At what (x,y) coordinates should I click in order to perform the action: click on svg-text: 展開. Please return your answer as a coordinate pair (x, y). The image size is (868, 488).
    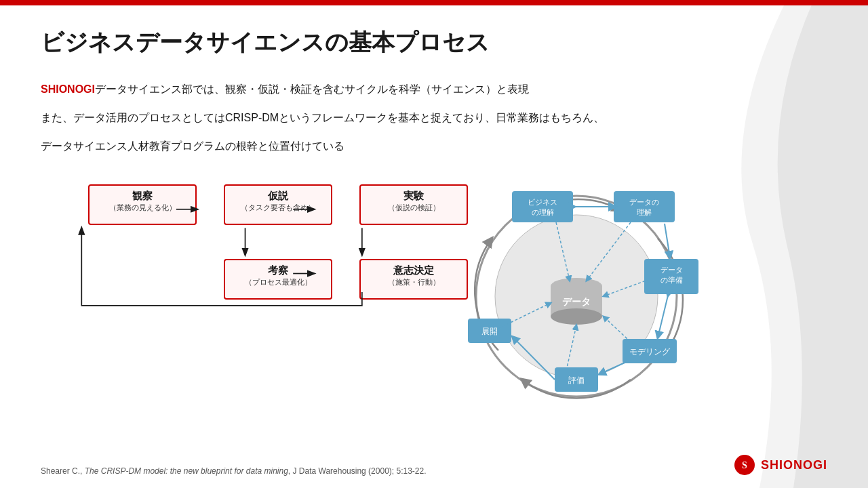
    Looking at the image, I should click on (490, 331).